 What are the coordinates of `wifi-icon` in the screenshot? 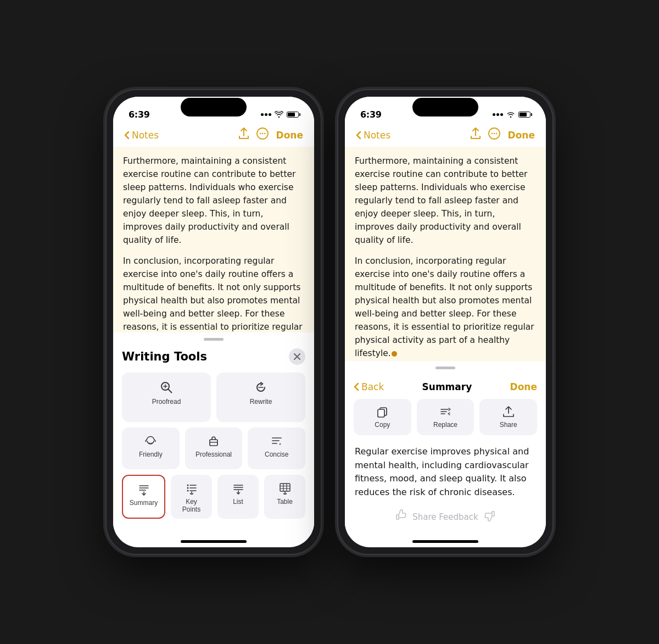 It's located at (279, 114).